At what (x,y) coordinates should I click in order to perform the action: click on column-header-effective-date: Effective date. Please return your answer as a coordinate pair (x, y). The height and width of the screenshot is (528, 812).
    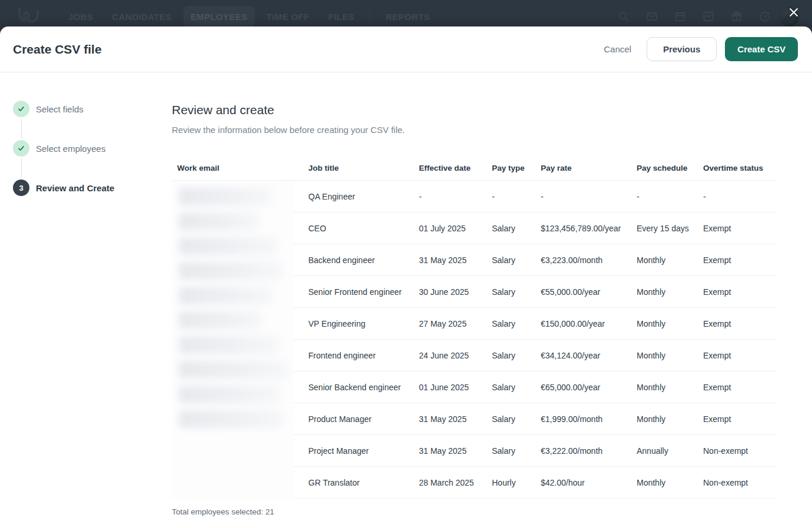
    Looking at the image, I should click on (450, 168).